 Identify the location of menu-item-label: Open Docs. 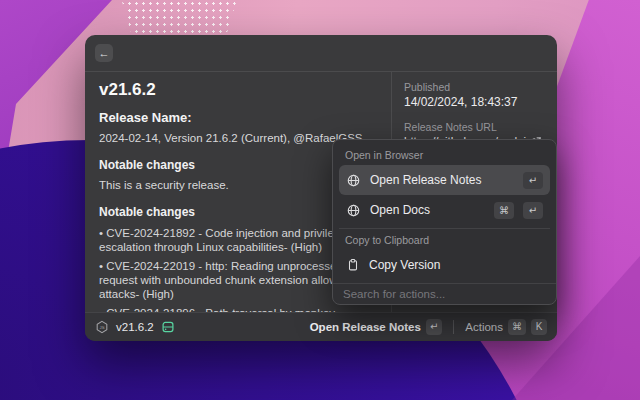
(428, 210).